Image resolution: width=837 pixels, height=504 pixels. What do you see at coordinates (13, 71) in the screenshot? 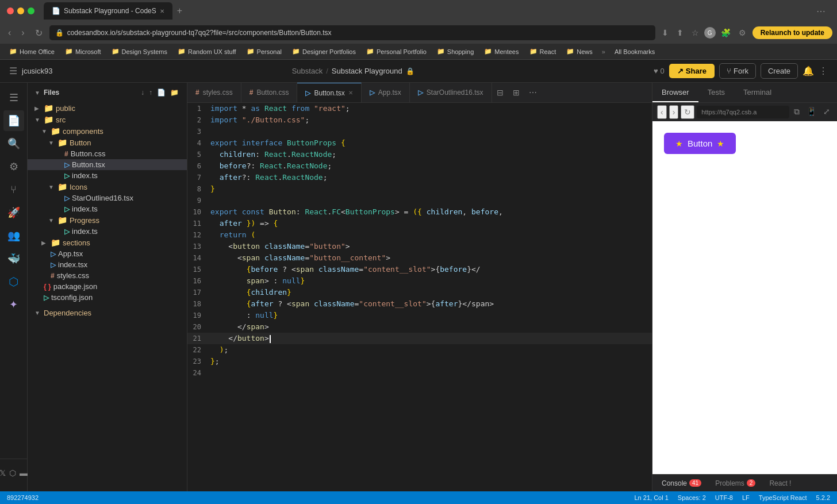
I see `hamburger-menu: ☰` at bounding box center [13, 71].